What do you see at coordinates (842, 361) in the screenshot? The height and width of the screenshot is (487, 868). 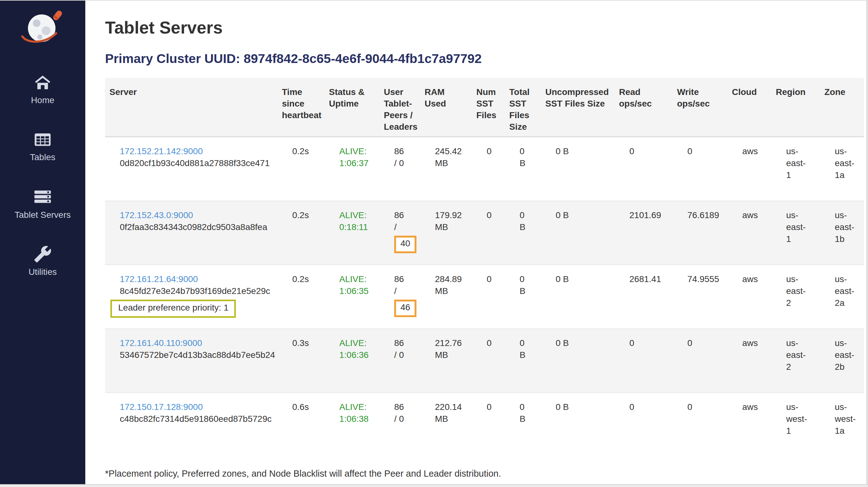 I see `zone-cell: us-east-2b` at bounding box center [842, 361].